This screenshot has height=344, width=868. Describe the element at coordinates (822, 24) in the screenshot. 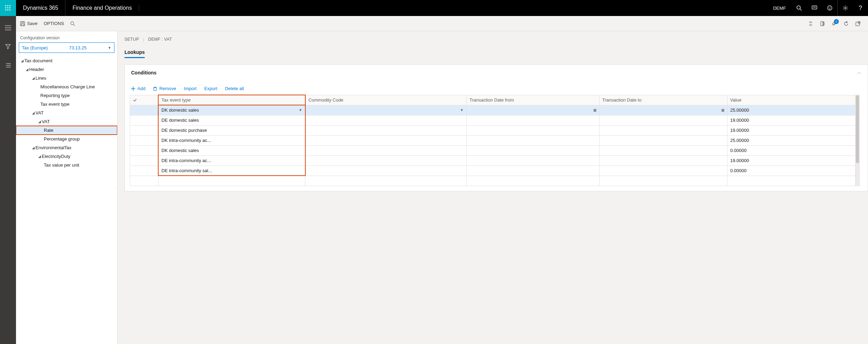

I see `office-addin-button` at that location.